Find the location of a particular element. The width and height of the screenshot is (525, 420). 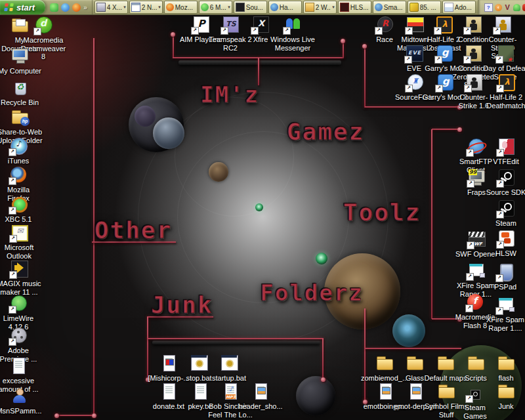

taskbar-button-6m: 6 M...▾ is located at coordinates (215, 7).